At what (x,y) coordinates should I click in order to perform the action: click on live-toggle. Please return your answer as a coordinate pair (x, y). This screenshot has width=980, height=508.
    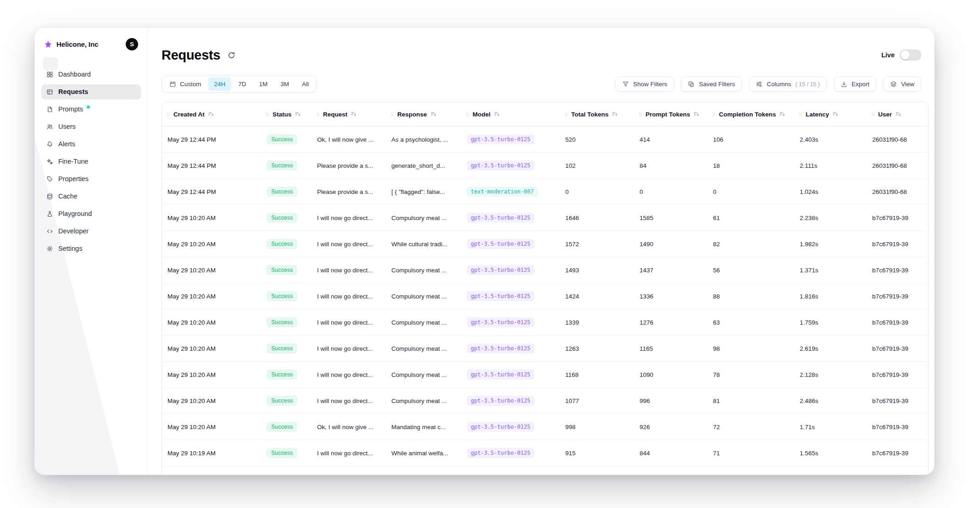
    Looking at the image, I should click on (910, 55).